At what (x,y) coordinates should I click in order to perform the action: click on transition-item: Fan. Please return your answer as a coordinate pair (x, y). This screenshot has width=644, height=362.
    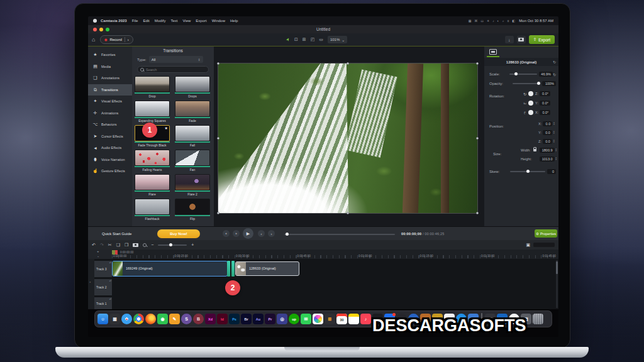
    Looking at the image, I should click on (192, 161).